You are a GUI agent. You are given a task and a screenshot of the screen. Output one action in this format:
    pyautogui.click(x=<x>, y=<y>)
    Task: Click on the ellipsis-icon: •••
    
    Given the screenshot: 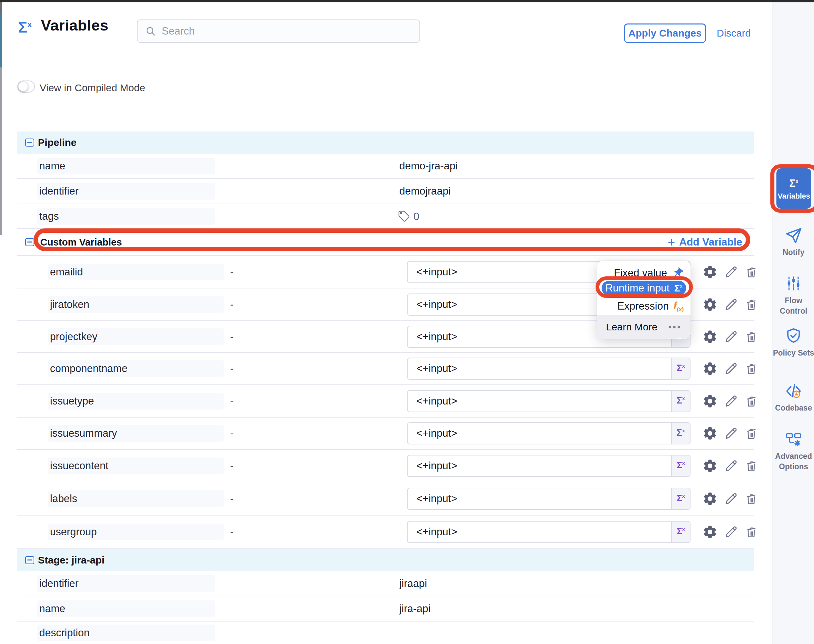 What is the action you would take?
    pyautogui.click(x=675, y=327)
    